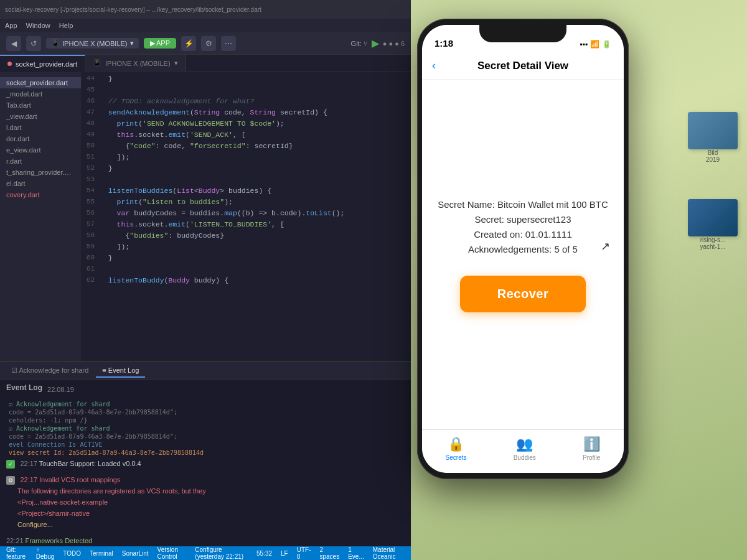 This screenshot has height=560, width=747. Describe the element at coordinates (523, 250) in the screenshot. I see `phone-ack: Acknowledgements: 5 of 5` at that location.